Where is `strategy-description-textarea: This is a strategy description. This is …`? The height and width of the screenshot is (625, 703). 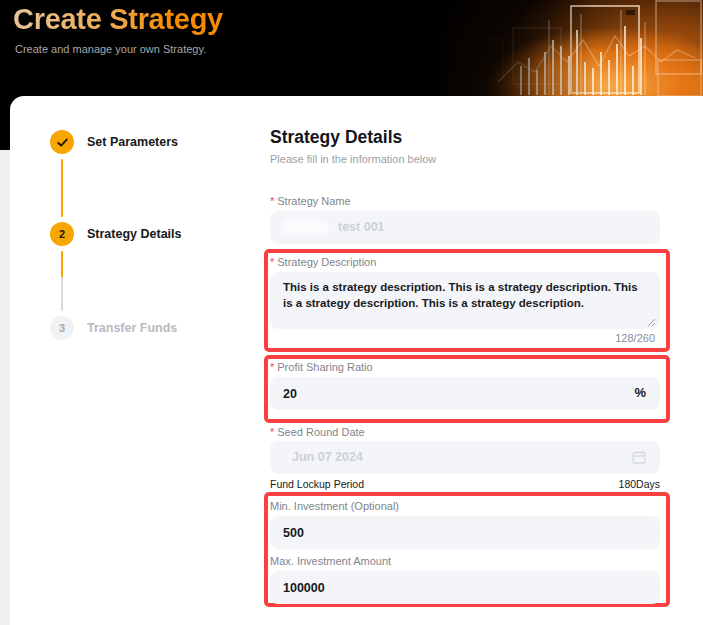
strategy-description-textarea: This is a strategy description. This is … is located at coordinates (465, 300).